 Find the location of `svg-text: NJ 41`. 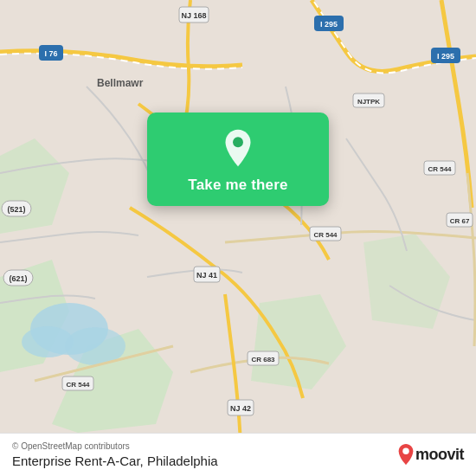

svg-text: NJ 41 is located at coordinates (207, 275).